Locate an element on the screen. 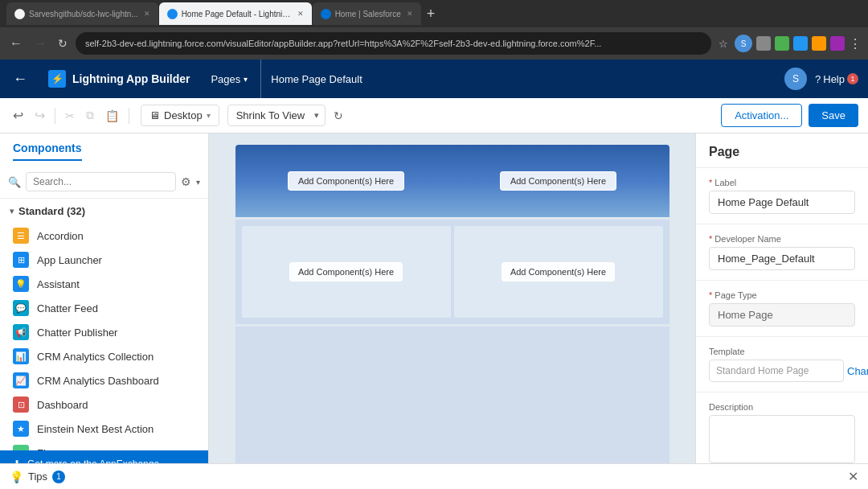  assistant-icon: 💡 is located at coordinates (21, 284).